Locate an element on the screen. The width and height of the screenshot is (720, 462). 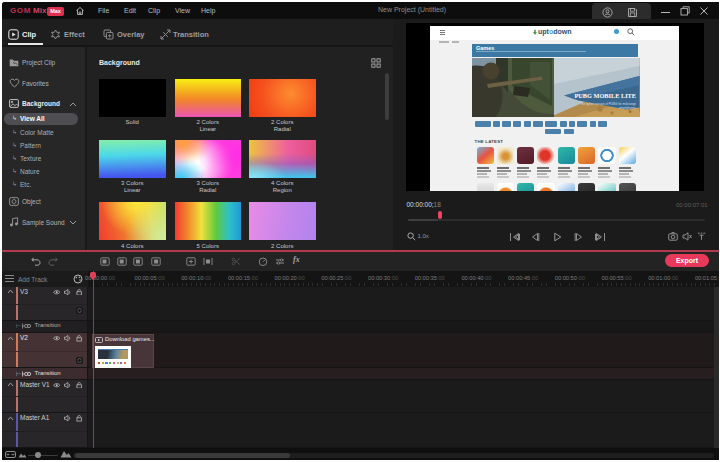
svg-text: smartphones is located at coordinates (628, 108).